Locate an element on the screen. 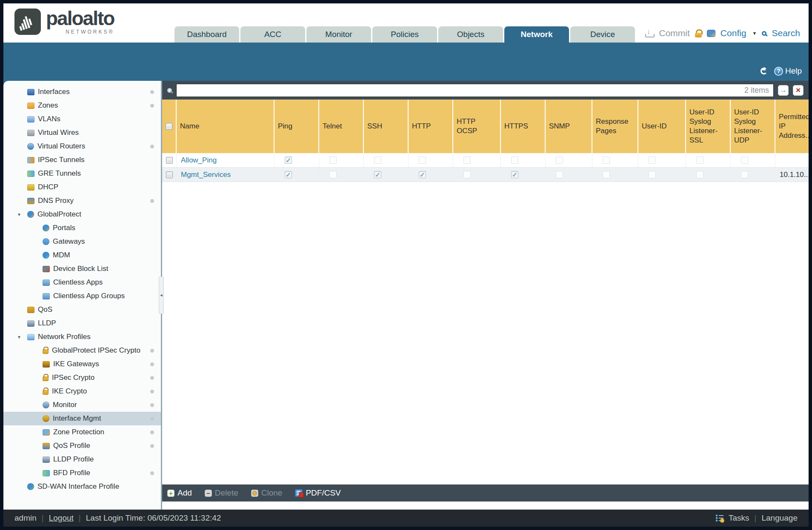  sidebar-item-zone-protection: Zone Protection is located at coordinates (82, 432).